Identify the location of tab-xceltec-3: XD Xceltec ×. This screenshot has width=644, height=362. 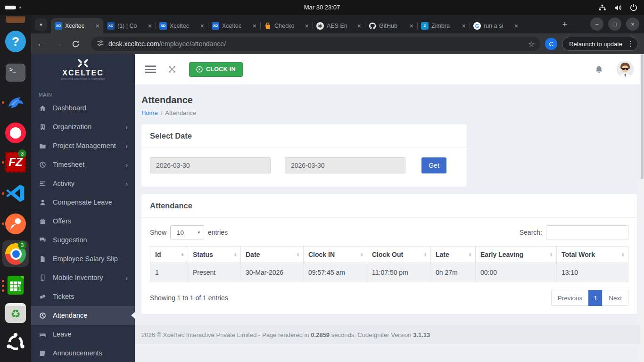
(234, 25).